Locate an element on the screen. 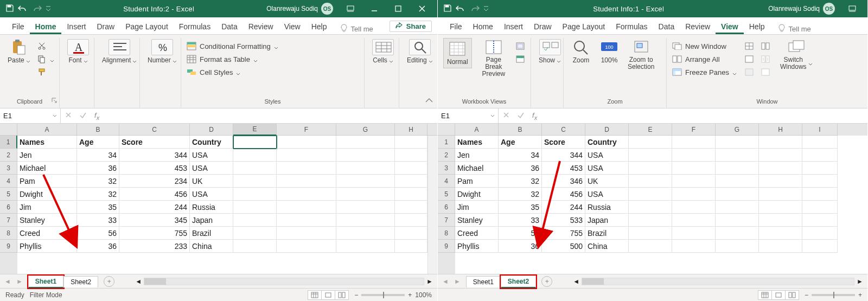 This screenshot has height=301, width=868. collapse-ribbon-icon is located at coordinates (429, 101).